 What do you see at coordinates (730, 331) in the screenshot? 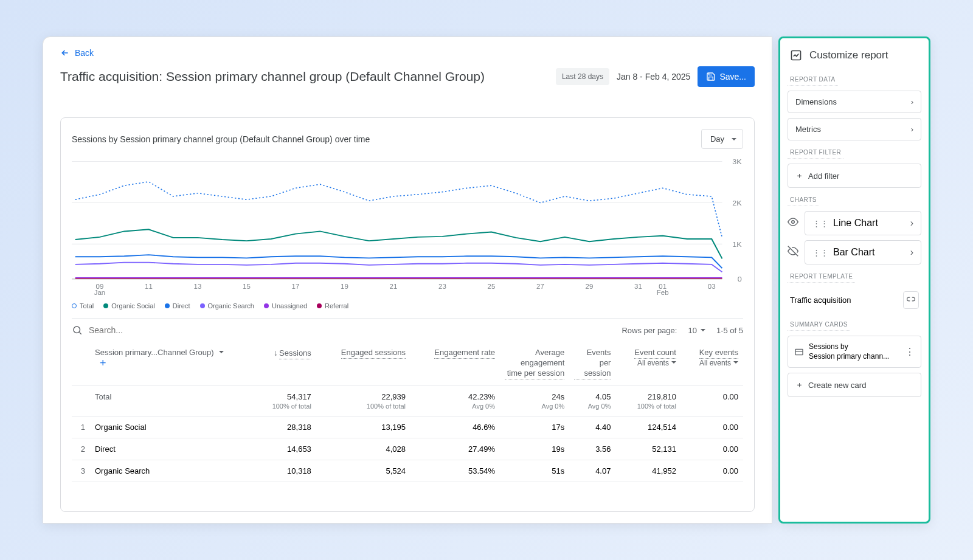
I see `page-range: 1-5 of 5` at bounding box center [730, 331].